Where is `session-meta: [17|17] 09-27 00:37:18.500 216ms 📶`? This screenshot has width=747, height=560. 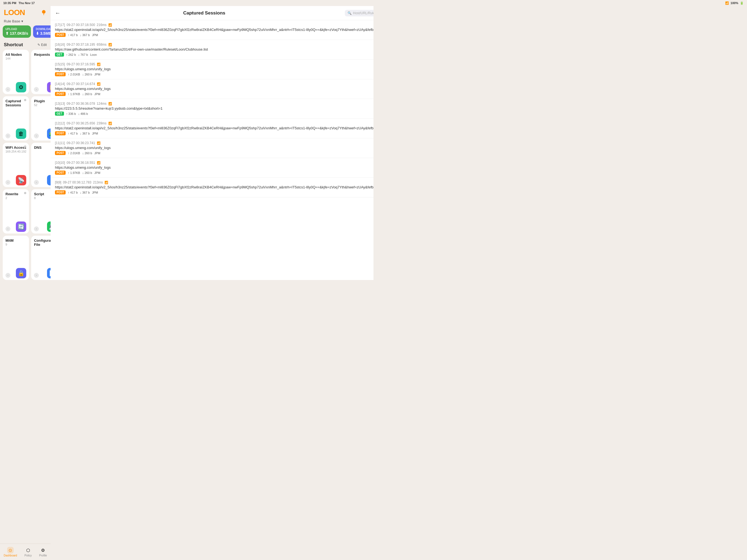 session-meta: [17|17] 09-27 00:37:18.500 216ms 📶 is located at coordinates (214, 25).